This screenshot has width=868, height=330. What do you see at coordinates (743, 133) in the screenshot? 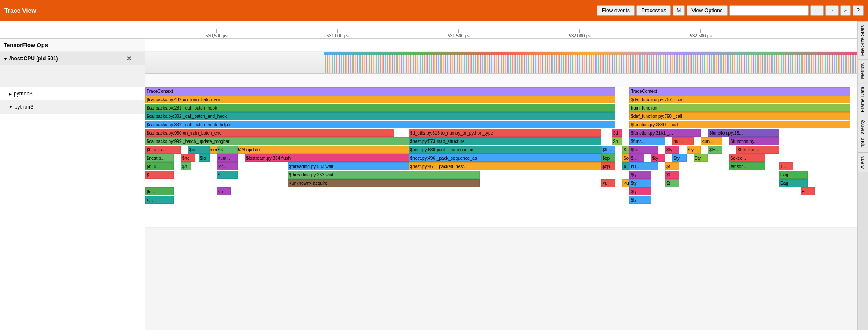
I see `flame-bar: $function.py:18...` at bounding box center [743, 133].